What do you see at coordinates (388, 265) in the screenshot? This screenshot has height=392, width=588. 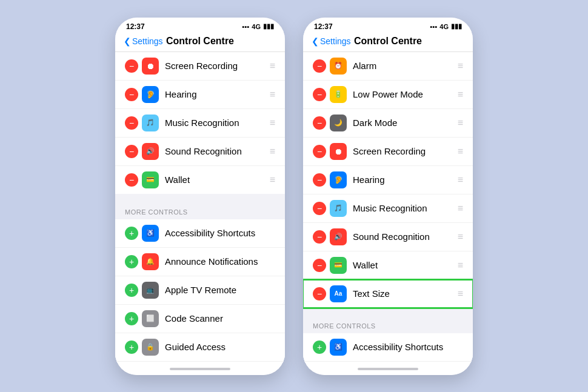 I see `list-item-wallet-2: − 💳 Wallet ≡` at bounding box center [388, 265].